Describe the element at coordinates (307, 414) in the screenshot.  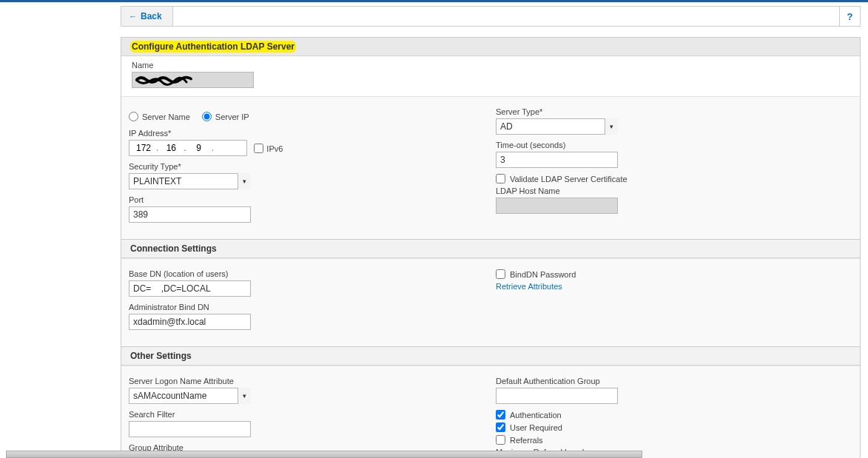
I see `search-filter-label: Search Filter` at that location.